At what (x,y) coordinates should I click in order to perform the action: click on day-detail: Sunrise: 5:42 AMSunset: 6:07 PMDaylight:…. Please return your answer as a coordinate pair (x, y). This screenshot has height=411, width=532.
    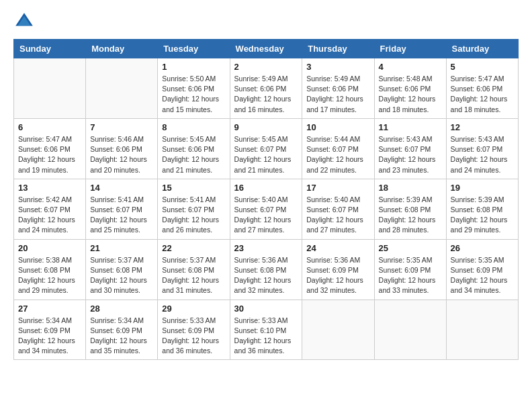
    Looking at the image, I should click on (50, 215).